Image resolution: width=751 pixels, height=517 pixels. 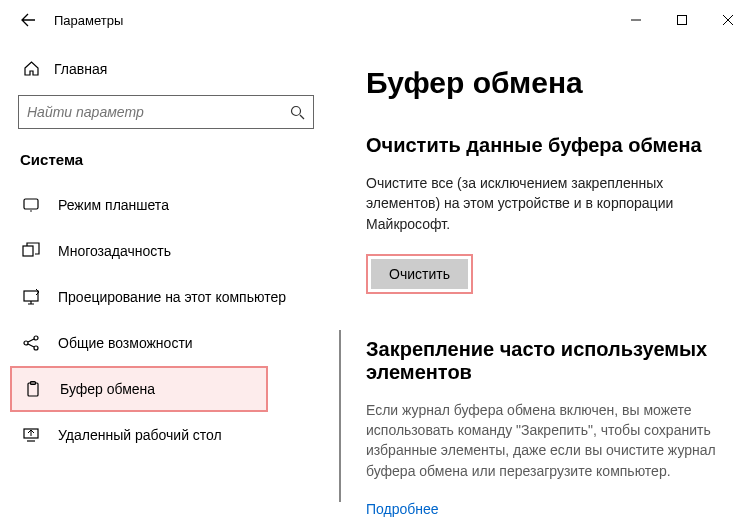 I want to click on sidebar-item-projecting: Проецирование на этот компьютер, so click(x=166, y=297).